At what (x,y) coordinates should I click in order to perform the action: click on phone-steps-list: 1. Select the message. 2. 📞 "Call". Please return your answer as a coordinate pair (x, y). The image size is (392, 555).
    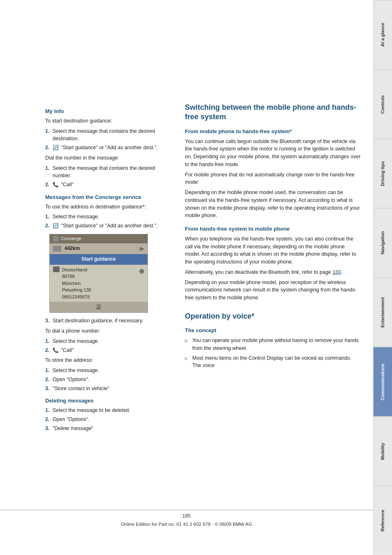
    Looking at the image, I should click on (109, 346).